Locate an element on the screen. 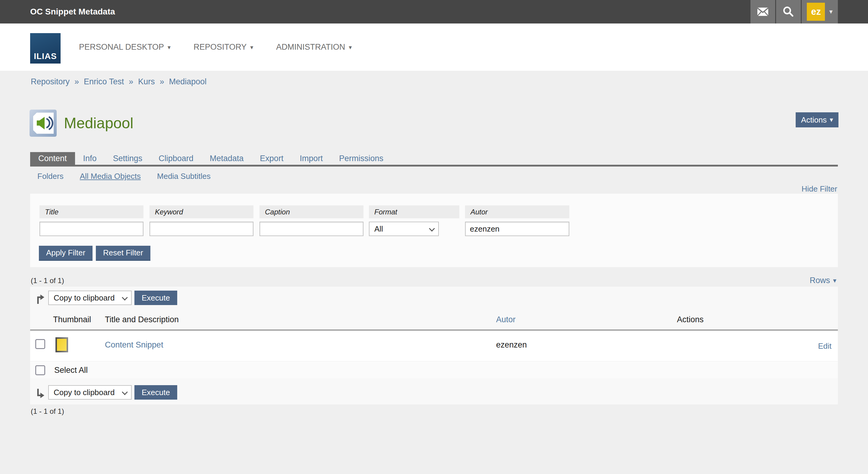 Image resolution: width=868 pixels, height=474 pixels. media-object-link: Content Snippet is located at coordinates (134, 345).